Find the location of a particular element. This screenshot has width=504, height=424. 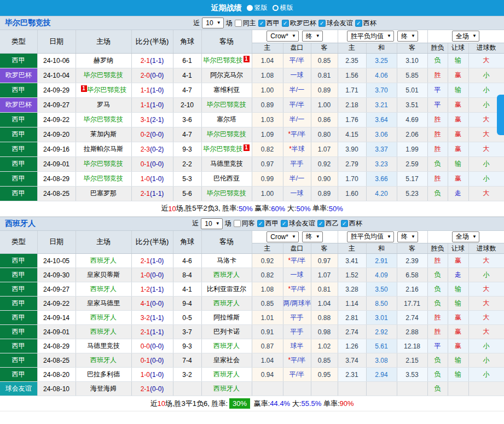

column-header: 日期 is located at coordinates (56, 42).